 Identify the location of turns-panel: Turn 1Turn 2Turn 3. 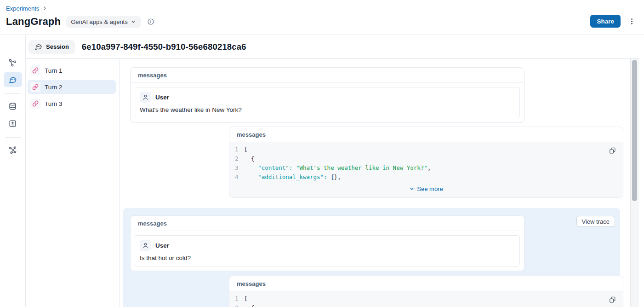
(73, 183).